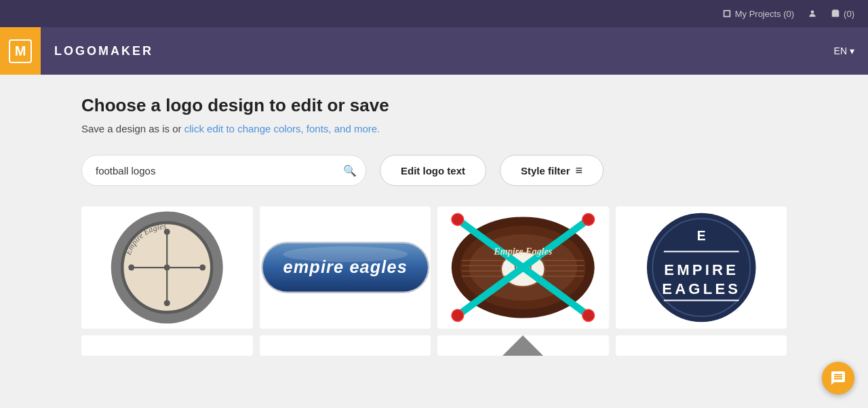 The image size is (868, 408). What do you see at coordinates (433, 171) in the screenshot?
I see `edit-logo-text-label: Edit logo text` at bounding box center [433, 171].